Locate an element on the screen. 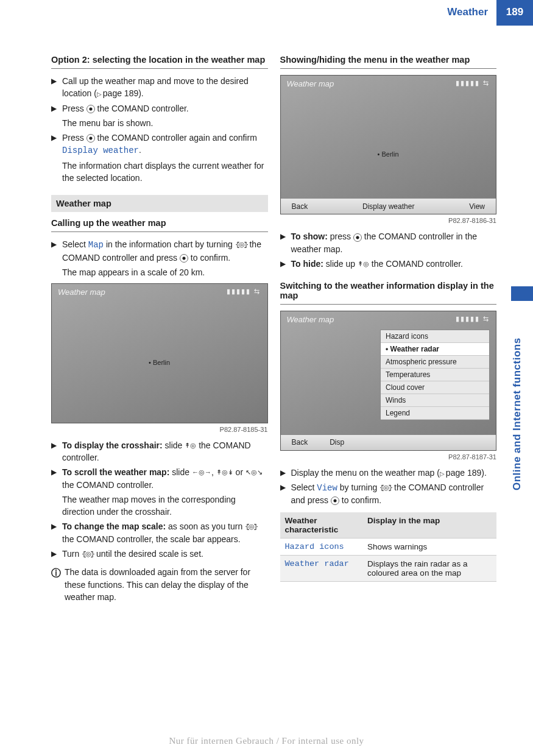 The width and height of the screenshot is (533, 756). step: ▶ To show: press the COMAND controller i… is located at coordinates (389, 242).